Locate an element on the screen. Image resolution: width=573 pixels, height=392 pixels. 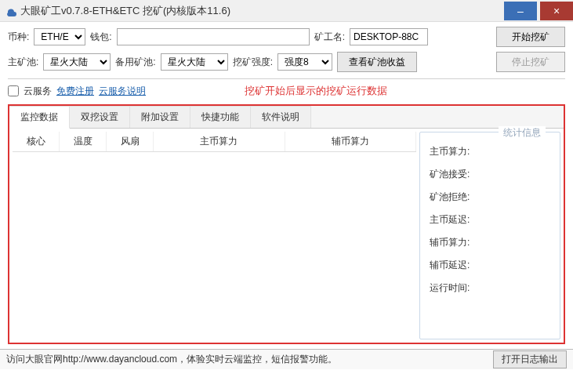
stop-mining-button: 停止挖矿 is located at coordinates (531, 62).